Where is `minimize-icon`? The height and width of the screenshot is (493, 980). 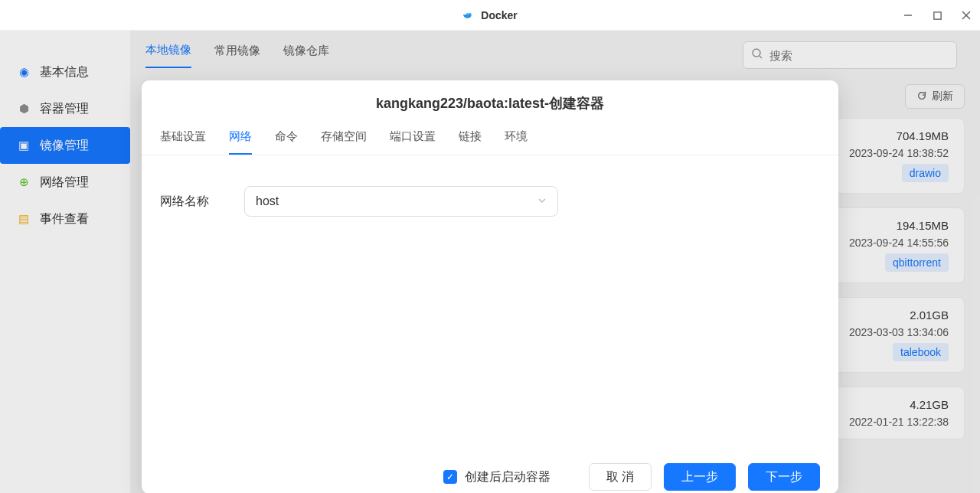
minimize-icon is located at coordinates (908, 15).